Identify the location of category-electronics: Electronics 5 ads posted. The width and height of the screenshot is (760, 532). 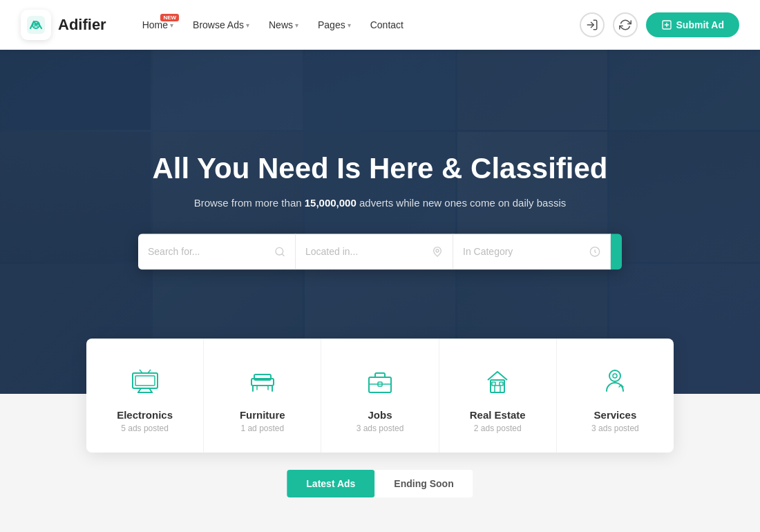
(145, 395).